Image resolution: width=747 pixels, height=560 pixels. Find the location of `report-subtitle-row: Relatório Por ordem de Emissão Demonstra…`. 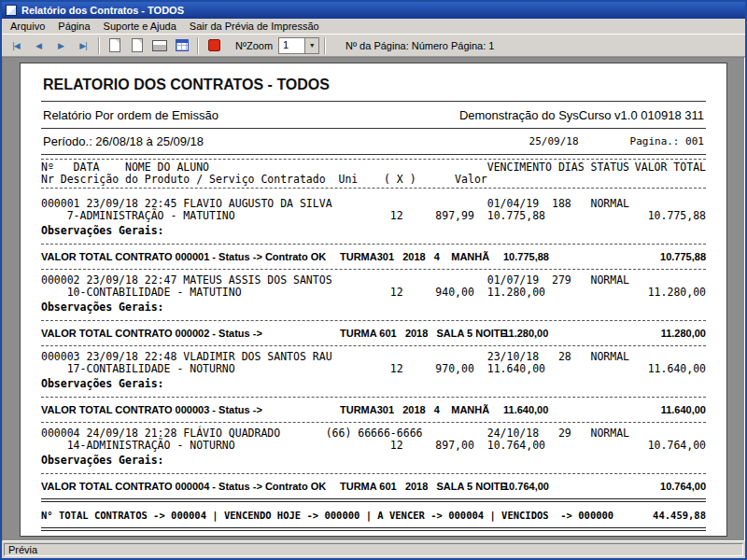

report-subtitle-row: Relatório Por ordem de Emissão Demonstra… is located at coordinates (374, 115).